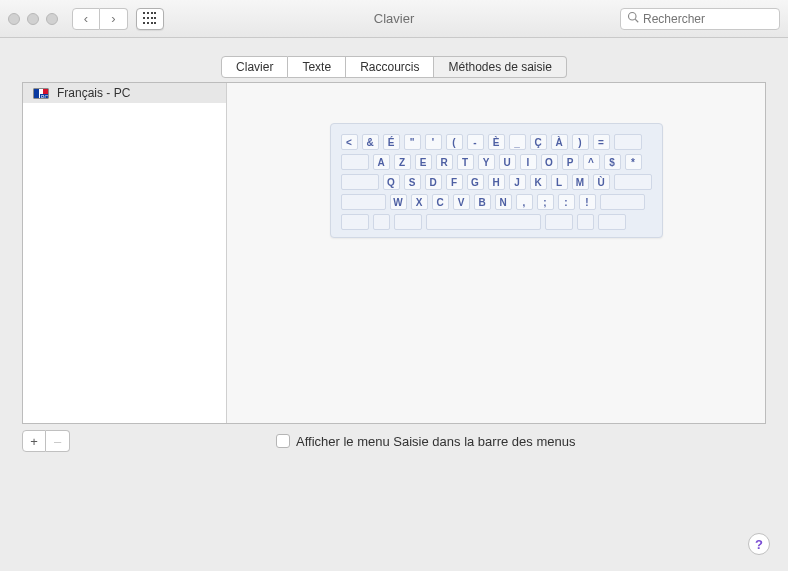 The image size is (788, 571). Describe the element at coordinates (100, 19) in the screenshot. I see `nav-group: ‹ ›` at that location.